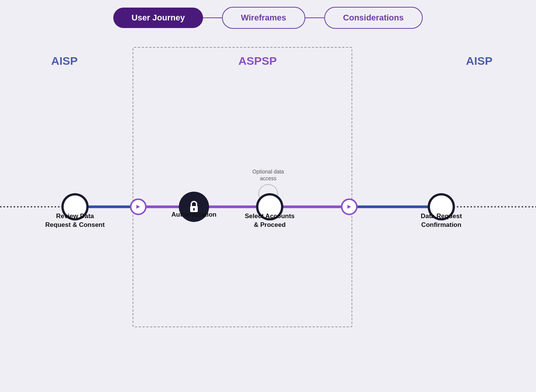  I want to click on tab-considerations: Considerations, so click(373, 18).